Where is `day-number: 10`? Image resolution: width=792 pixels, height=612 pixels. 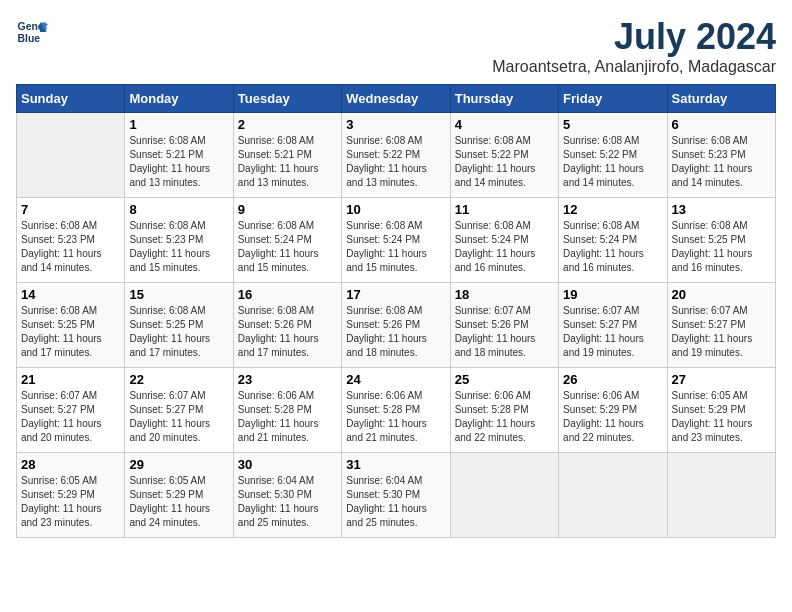 day-number: 10 is located at coordinates (396, 210).